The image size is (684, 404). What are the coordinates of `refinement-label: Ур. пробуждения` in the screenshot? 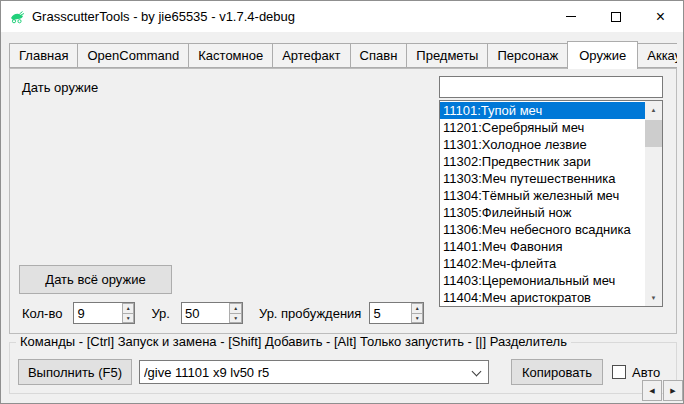 It's located at (310, 314).